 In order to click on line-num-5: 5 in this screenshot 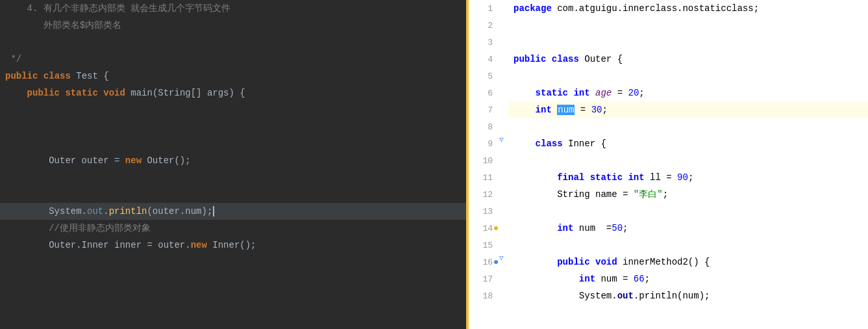, I will do `click(483, 76)`.